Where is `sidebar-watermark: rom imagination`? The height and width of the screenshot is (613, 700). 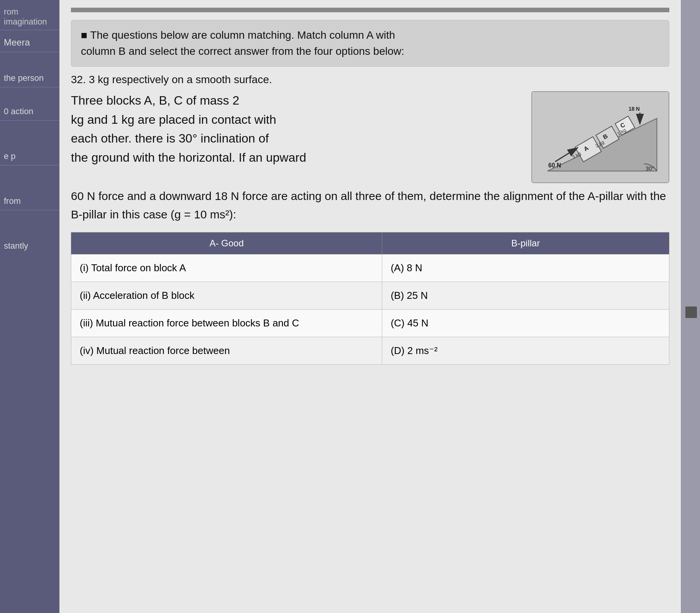 sidebar-watermark: rom imagination is located at coordinates (30, 17).